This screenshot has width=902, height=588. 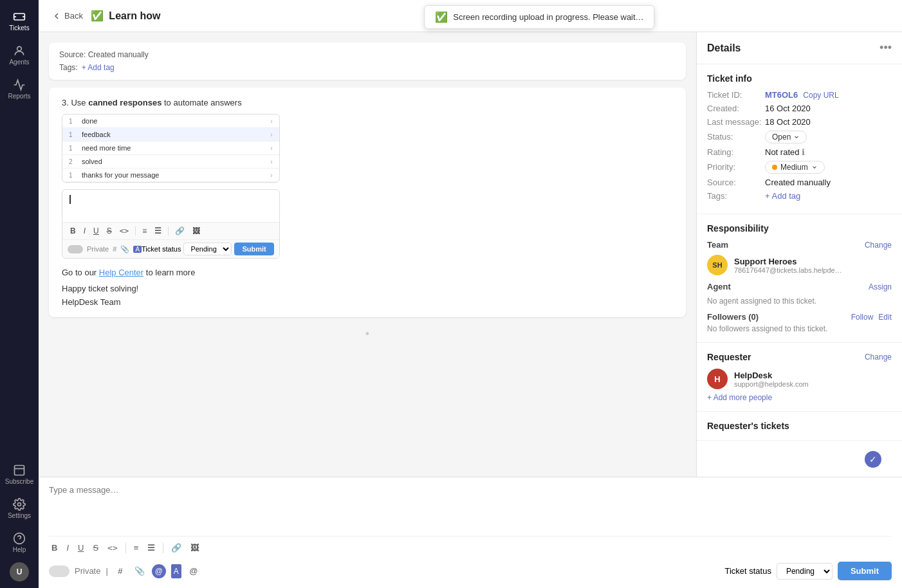 I want to click on compose-italic-button: I, so click(x=68, y=548).